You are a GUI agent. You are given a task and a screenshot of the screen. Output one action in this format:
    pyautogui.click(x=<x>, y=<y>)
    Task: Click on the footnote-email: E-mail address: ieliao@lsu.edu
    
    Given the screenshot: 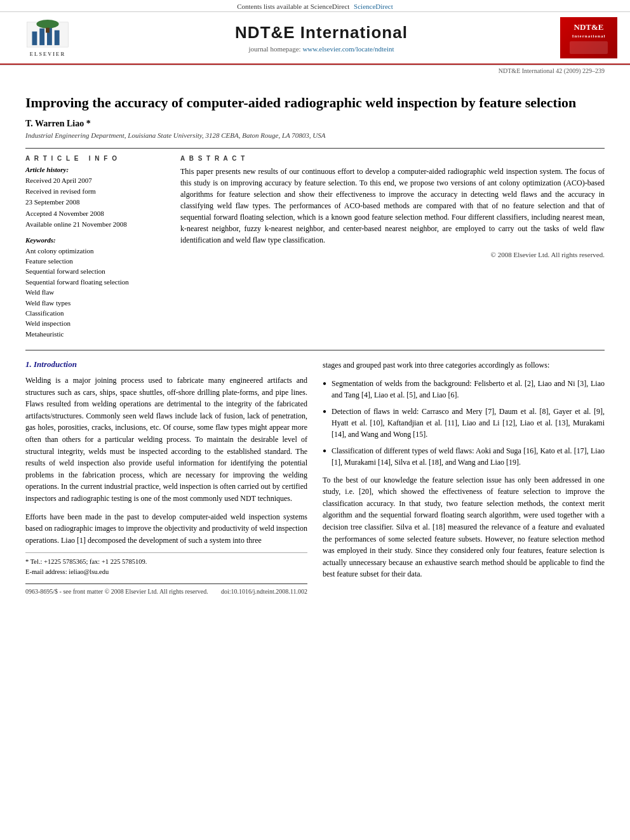 What is the action you would take?
    pyautogui.click(x=166, y=572)
    